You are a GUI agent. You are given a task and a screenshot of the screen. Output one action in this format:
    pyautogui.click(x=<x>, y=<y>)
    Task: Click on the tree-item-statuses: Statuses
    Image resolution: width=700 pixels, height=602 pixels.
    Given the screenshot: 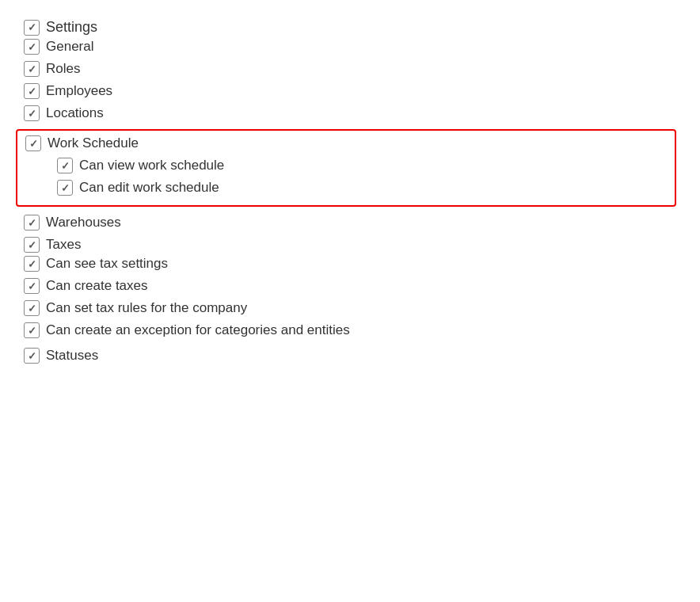 What is the action you would take?
    pyautogui.click(x=350, y=356)
    